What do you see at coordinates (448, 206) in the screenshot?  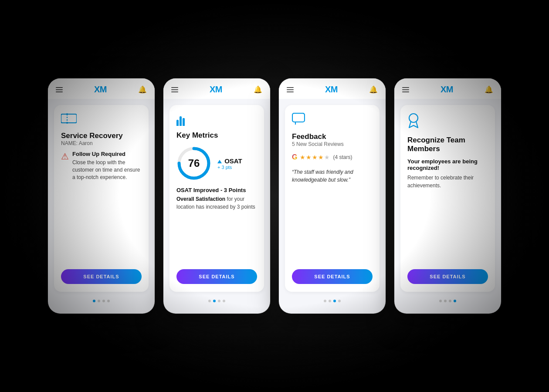 I see `phone-body-4: Recognize Team Members Your employees ar…` at bounding box center [448, 206].